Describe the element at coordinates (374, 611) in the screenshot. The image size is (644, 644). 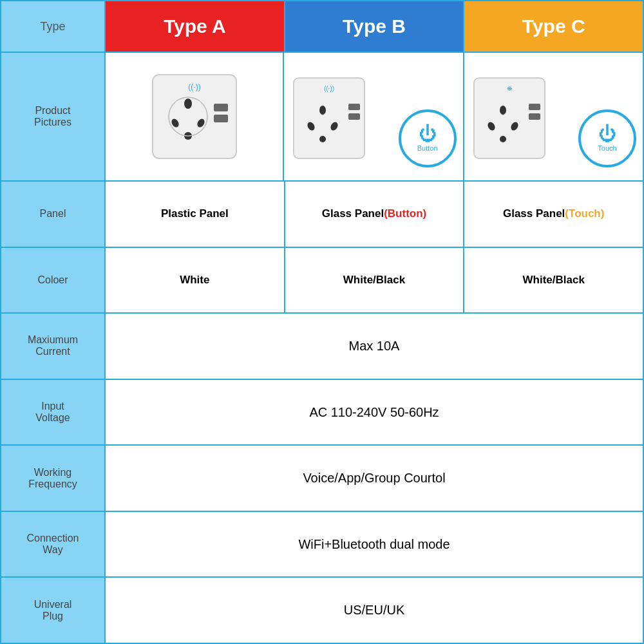
I see `universal-plug-value: US/EU/UK` at that location.